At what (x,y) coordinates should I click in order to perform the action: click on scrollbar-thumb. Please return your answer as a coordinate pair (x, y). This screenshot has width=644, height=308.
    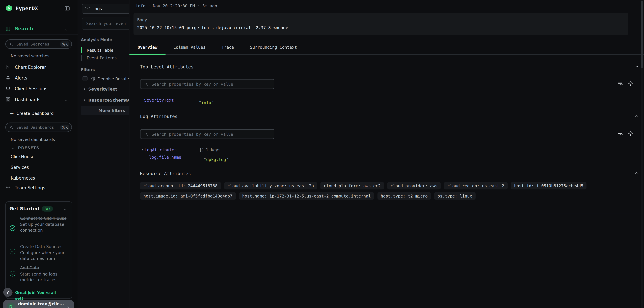
    Looking at the image, I should click on (642, 34).